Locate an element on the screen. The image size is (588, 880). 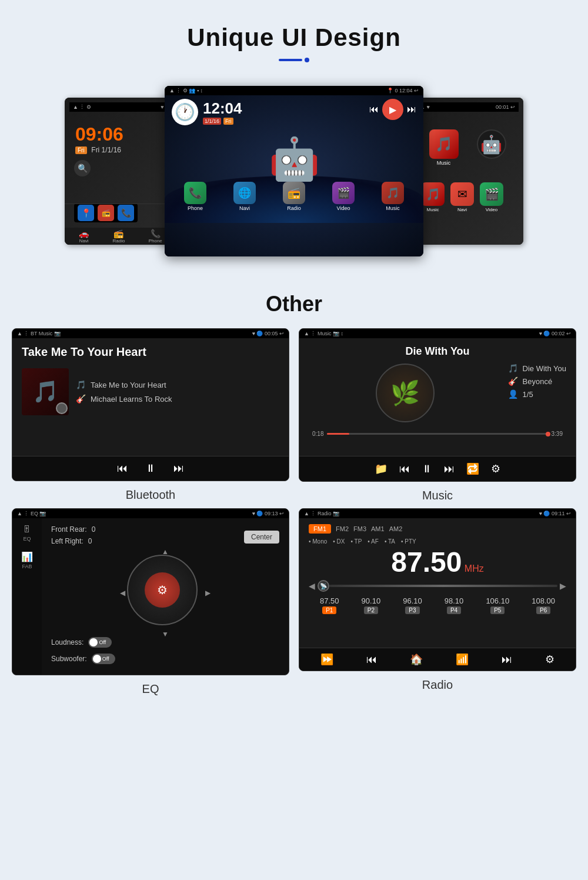
center-time-display: 12:04 is located at coordinates (222, 108).